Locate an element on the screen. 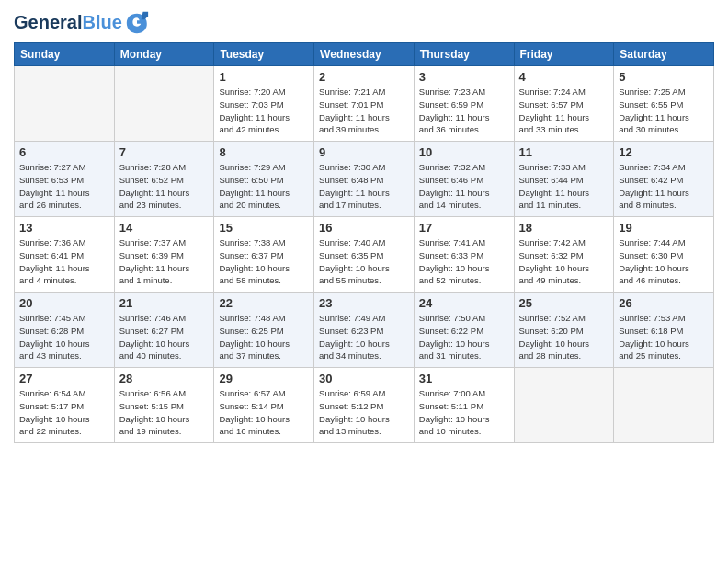  calendar-cell: 19Sunrise: 7:44 AM Sunset: 6:30 PM Dayli… is located at coordinates (664, 255).